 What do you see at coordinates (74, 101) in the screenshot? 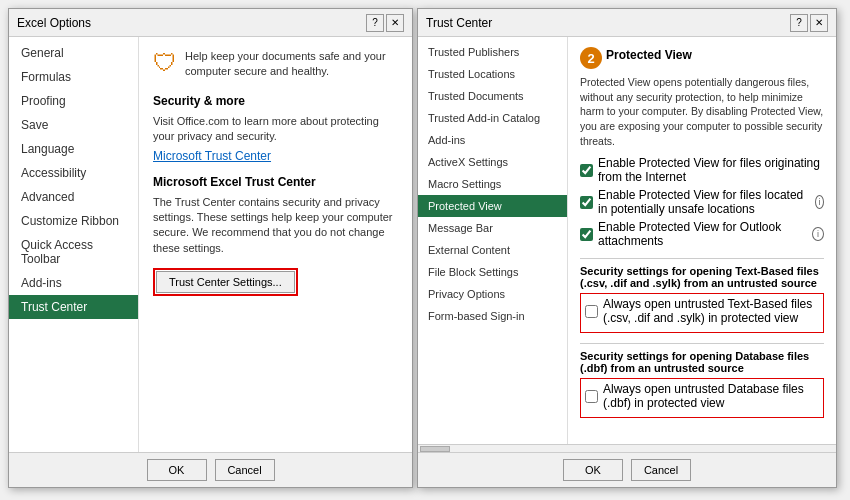
I see `nav-proofing: Proofing` at bounding box center [74, 101].